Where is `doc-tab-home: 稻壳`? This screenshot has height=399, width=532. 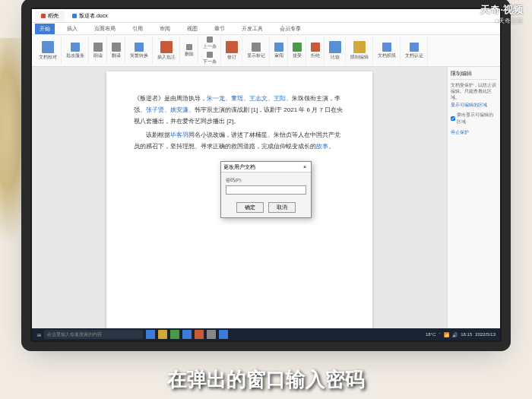 doc-tab-home: 稻壳 is located at coordinates (50, 16).